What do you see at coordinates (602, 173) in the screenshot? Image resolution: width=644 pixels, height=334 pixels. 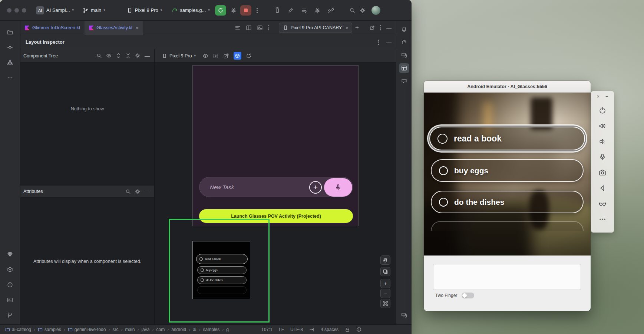 I see `camera-button` at bounding box center [602, 173].